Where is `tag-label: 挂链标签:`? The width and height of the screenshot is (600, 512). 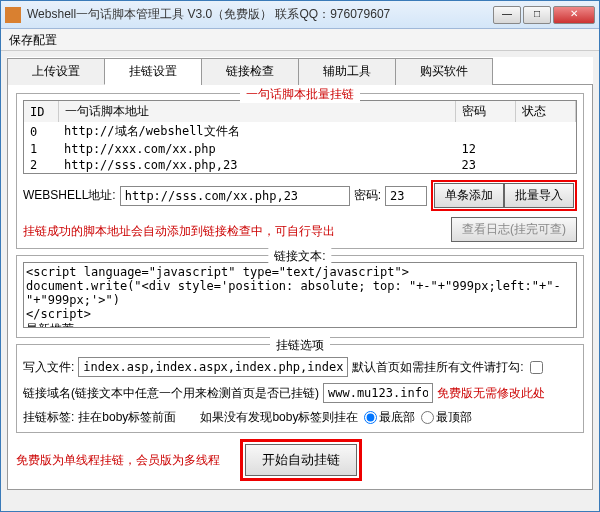 tag-label: 挂链标签: is located at coordinates (48, 418).